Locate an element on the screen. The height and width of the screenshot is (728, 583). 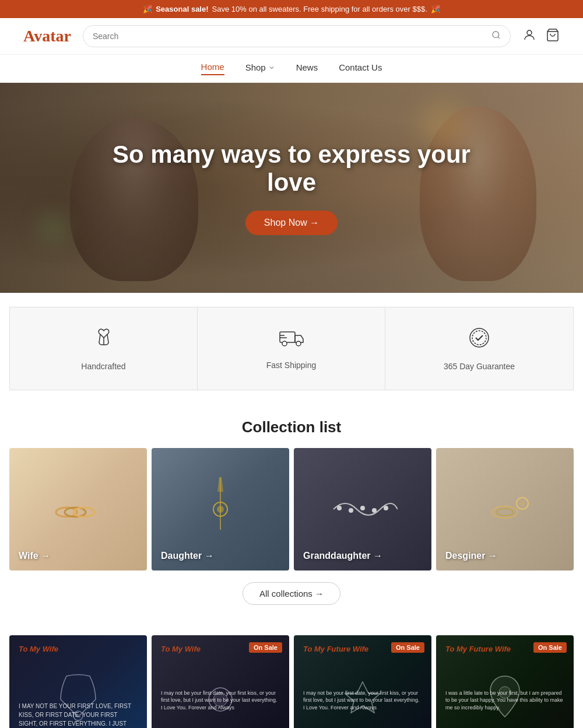
search-bar is located at coordinates (297, 36).